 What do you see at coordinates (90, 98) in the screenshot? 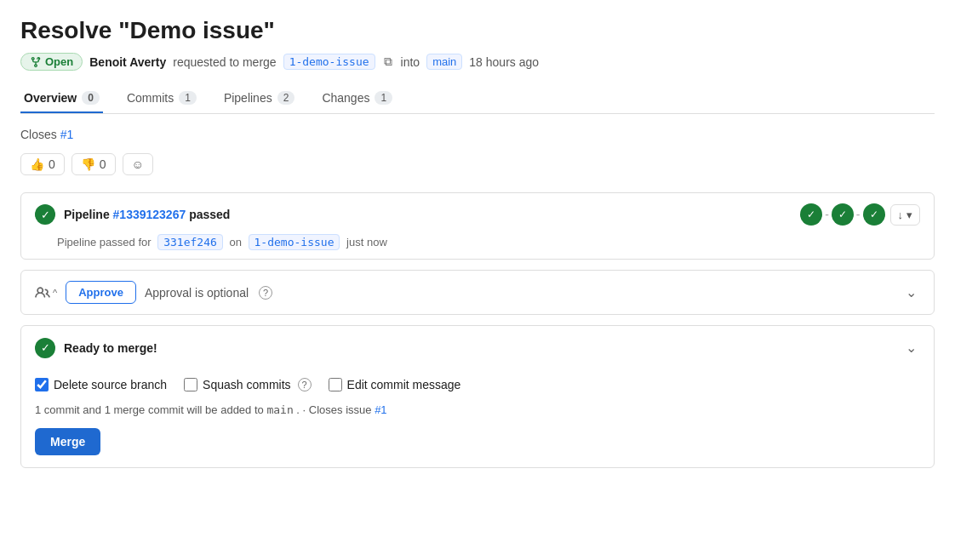
I see `tab-overview-count: 0` at bounding box center [90, 98].